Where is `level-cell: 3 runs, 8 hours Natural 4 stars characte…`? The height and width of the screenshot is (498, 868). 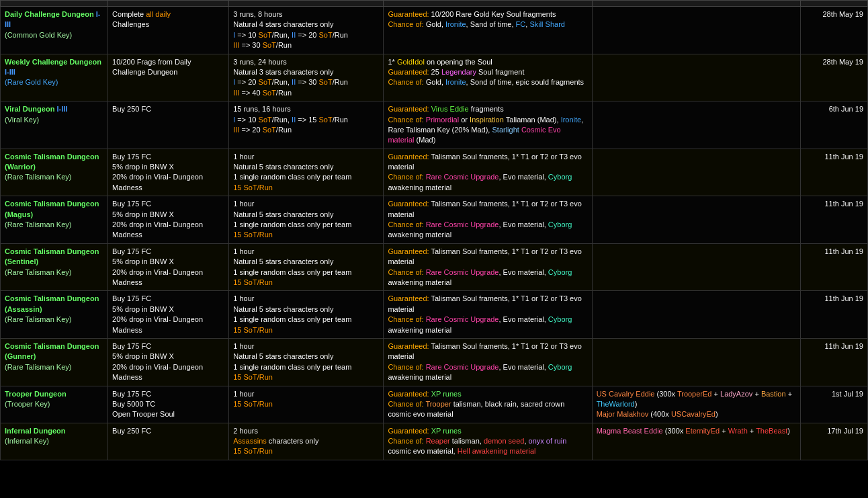
level-cell: 3 runs, 8 hours Natural 4 stars characte… is located at coordinates (306, 31).